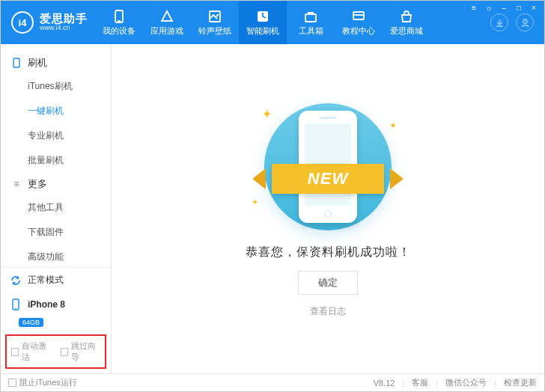 Image resolution: width=545 pixels, height=392 pixels. What do you see at coordinates (328, 167) in the screenshot?
I see `phone-illus-icon` at bounding box center [328, 167].